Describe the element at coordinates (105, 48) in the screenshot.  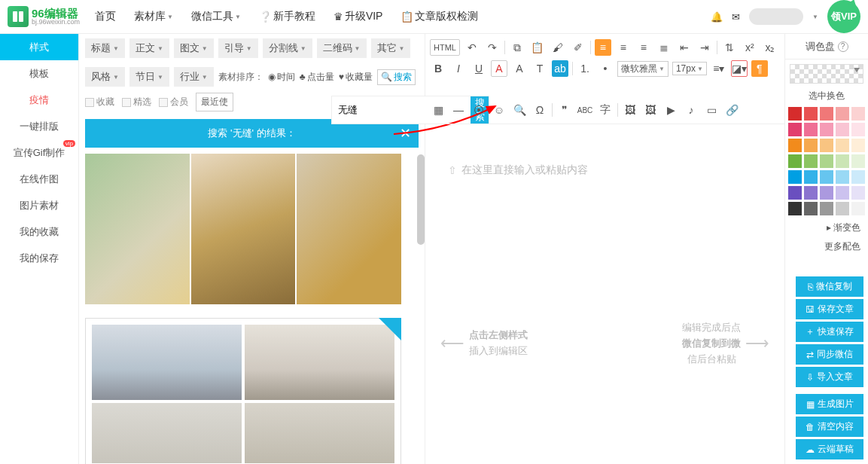
I see `filter-title: 标题▼` at that location.